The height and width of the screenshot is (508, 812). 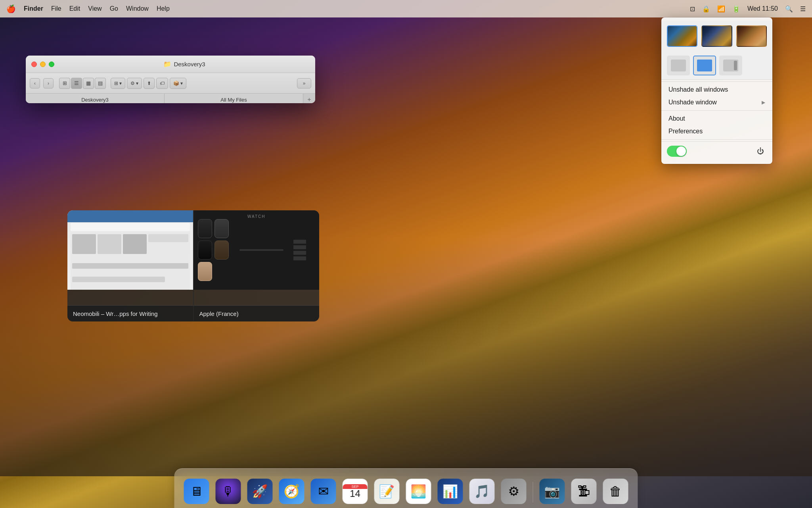 I want to click on dock-calendar: SEP 14, so click(x=355, y=491).